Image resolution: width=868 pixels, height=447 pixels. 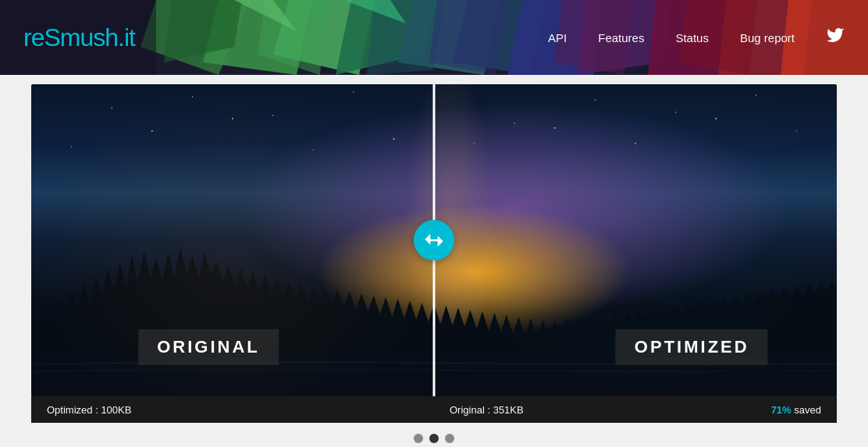 What do you see at coordinates (692, 347) in the screenshot?
I see `optimized-label: OPTIMIZED` at bounding box center [692, 347].